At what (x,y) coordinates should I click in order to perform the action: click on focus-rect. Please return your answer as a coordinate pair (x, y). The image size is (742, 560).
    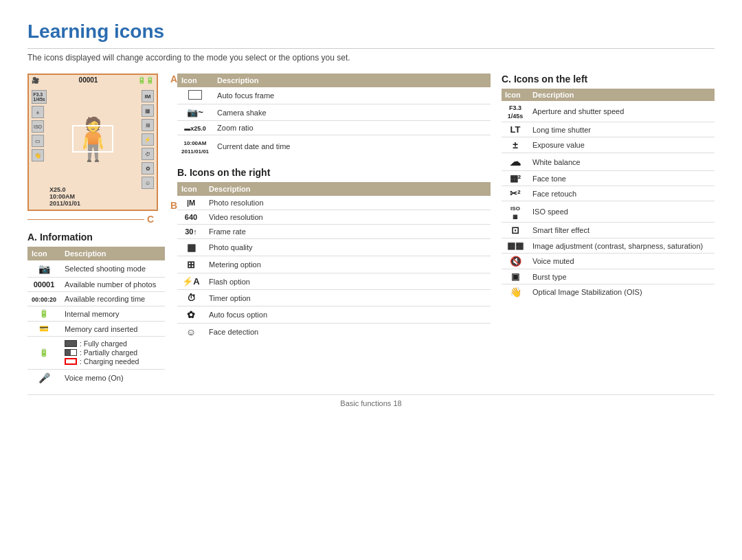
    Looking at the image, I should click on (93, 139).